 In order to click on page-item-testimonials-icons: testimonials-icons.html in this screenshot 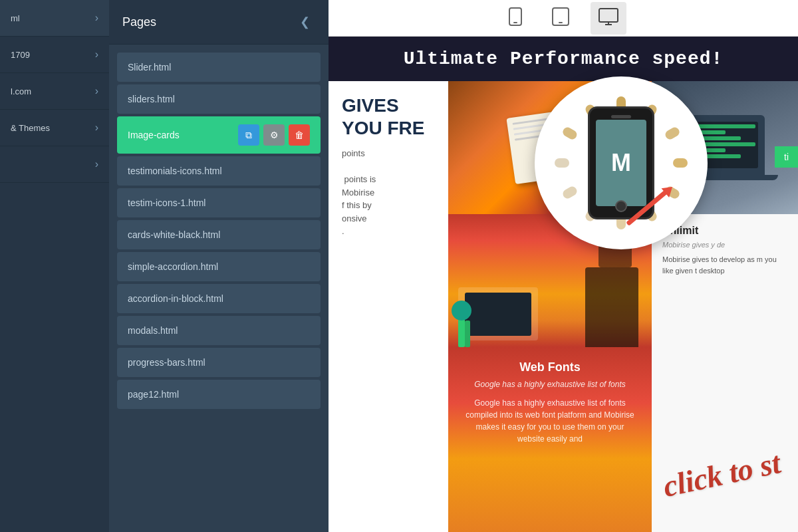, I will do `click(219, 171)`.